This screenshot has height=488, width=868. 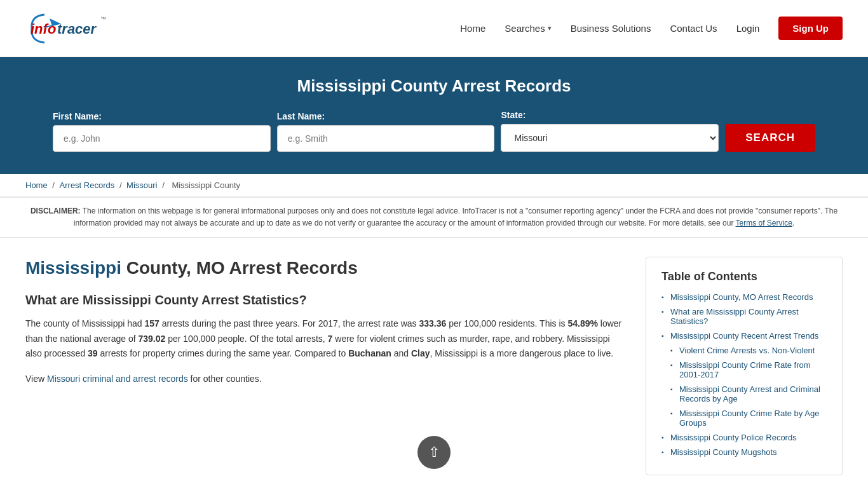 I want to click on toc-item: Mississippi County Crime Rate by Age Gro…, so click(x=744, y=418).